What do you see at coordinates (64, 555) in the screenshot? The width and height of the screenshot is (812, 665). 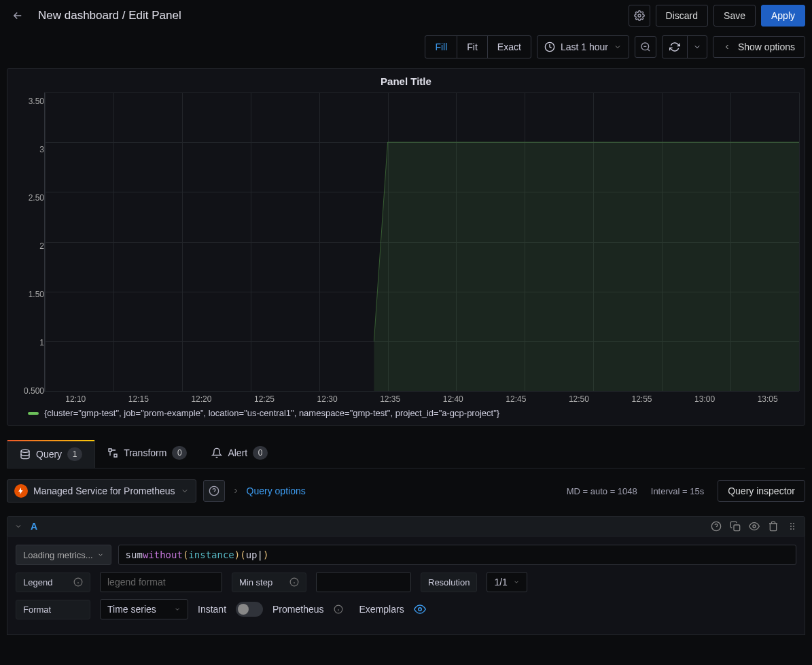 I see `metrics-browser-button: Loading metrics...` at bounding box center [64, 555].